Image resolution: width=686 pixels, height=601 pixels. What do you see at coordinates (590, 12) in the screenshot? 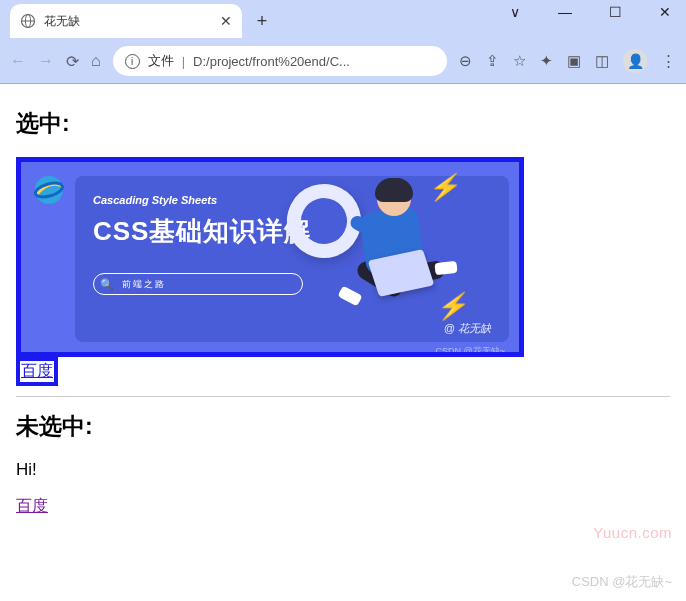
I see `window-controls: ∨ — ☐ ✕` at bounding box center [590, 12].